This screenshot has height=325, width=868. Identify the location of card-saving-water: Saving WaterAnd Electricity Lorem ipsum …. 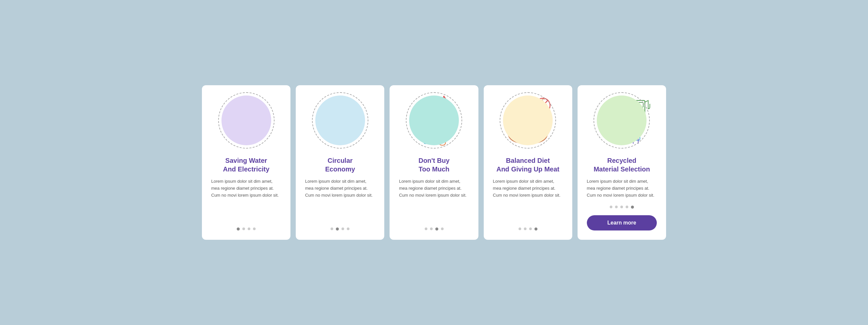
(246, 162).